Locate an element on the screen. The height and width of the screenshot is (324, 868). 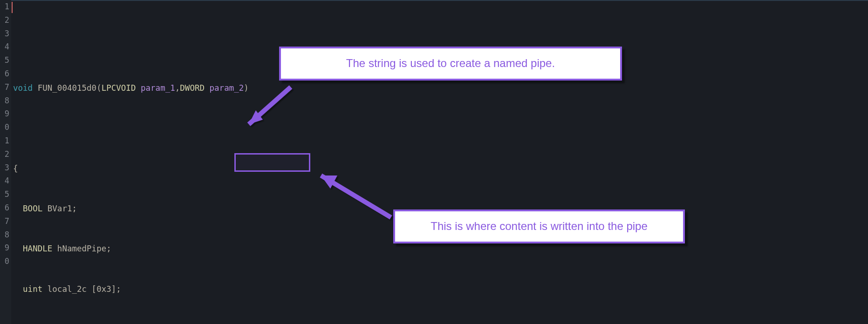
code-line is located at coordinates (441, 128).